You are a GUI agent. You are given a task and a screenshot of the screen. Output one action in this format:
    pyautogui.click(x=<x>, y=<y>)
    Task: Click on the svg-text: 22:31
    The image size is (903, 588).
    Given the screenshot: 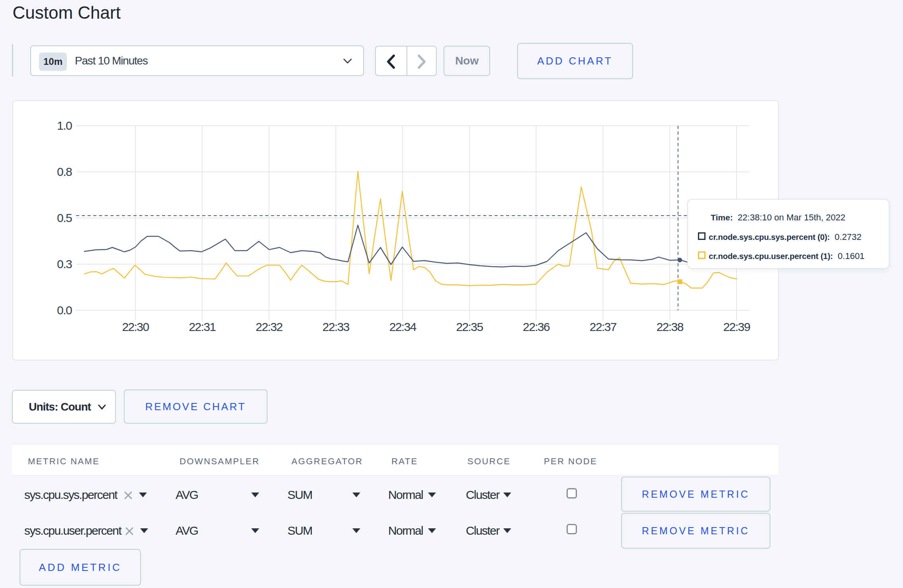 What is the action you would take?
    pyautogui.click(x=202, y=327)
    